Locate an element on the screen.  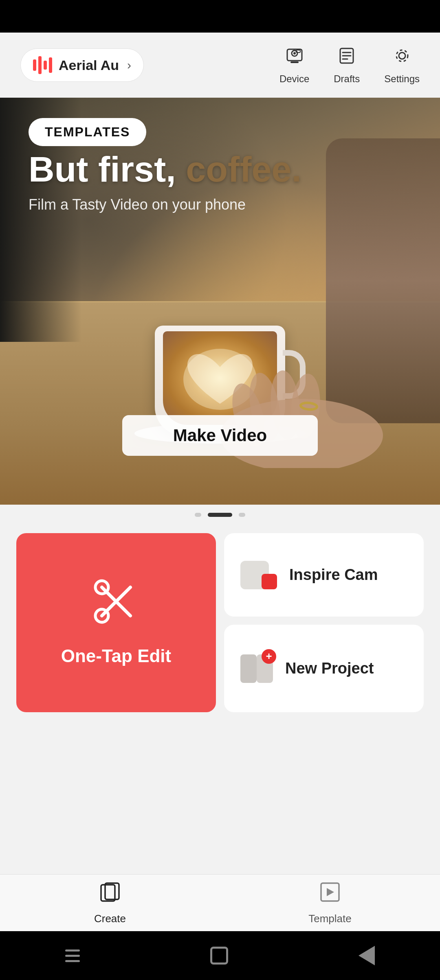
inspire-cam-button: Inspire Cam is located at coordinates (324, 575).